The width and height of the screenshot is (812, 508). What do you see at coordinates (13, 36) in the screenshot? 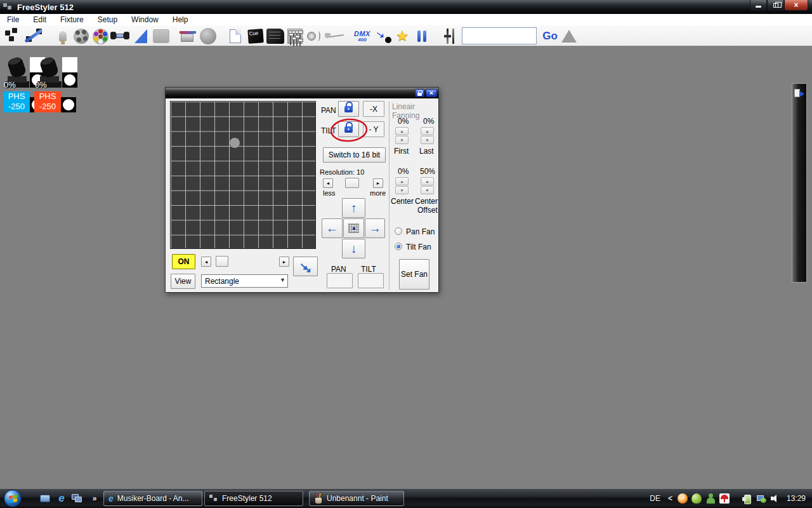
I see `fixture-group-icon` at bounding box center [13, 36].